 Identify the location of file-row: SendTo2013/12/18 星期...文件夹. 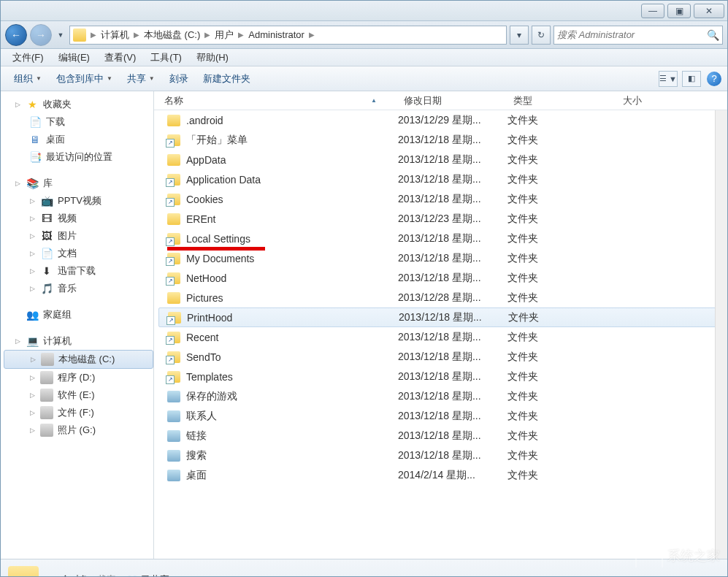
(442, 356).